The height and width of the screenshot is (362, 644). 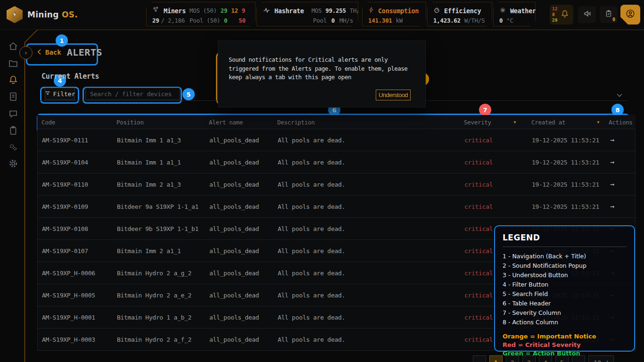 What do you see at coordinates (398, 11) in the screenshot?
I see `consumption-title: Consumption` at bounding box center [398, 11].